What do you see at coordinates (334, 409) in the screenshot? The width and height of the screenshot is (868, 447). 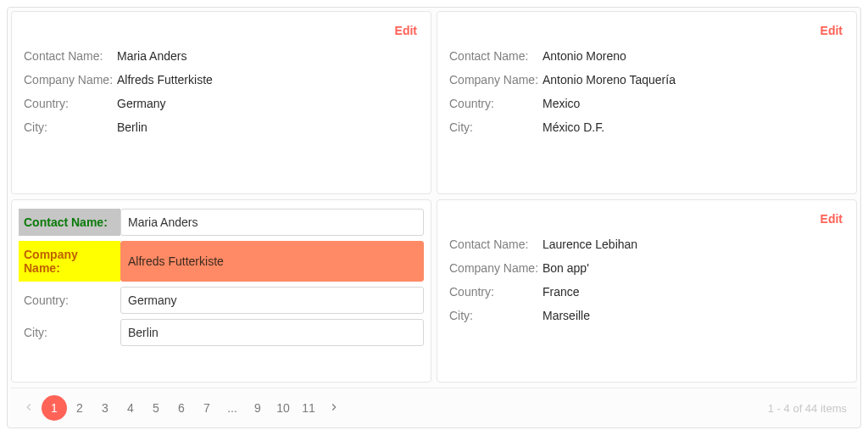 I see `chevron-right-icon` at bounding box center [334, 409].